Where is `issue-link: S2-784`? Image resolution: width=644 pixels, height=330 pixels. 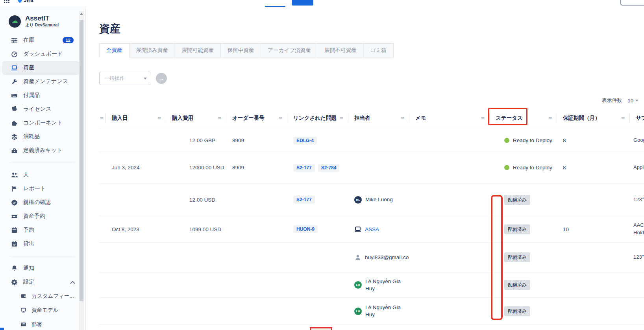
issue-link: S2-784 is located at coordinates (329, 168).